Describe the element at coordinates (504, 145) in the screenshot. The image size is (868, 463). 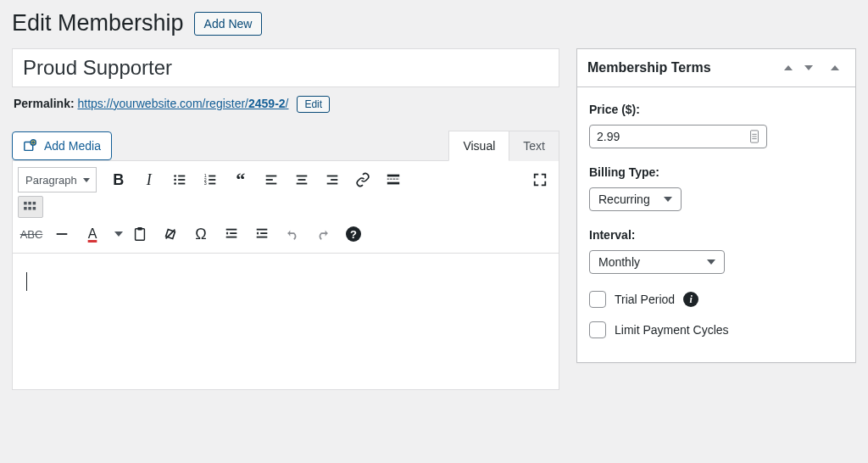
I see `editor-tabs: Visual Text` at that location.